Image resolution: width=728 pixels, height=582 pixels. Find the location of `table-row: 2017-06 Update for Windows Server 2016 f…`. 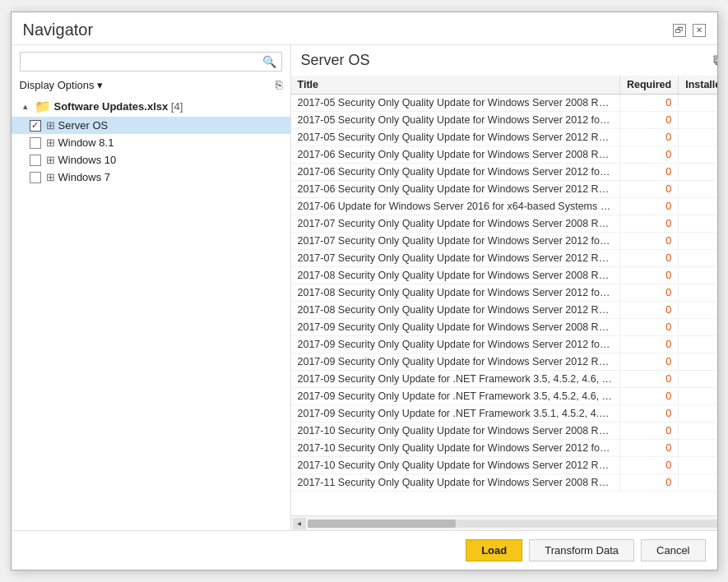

table-row: 2017-06 Update for Windows Server 2016 f… is located at coordinates (504, 207).